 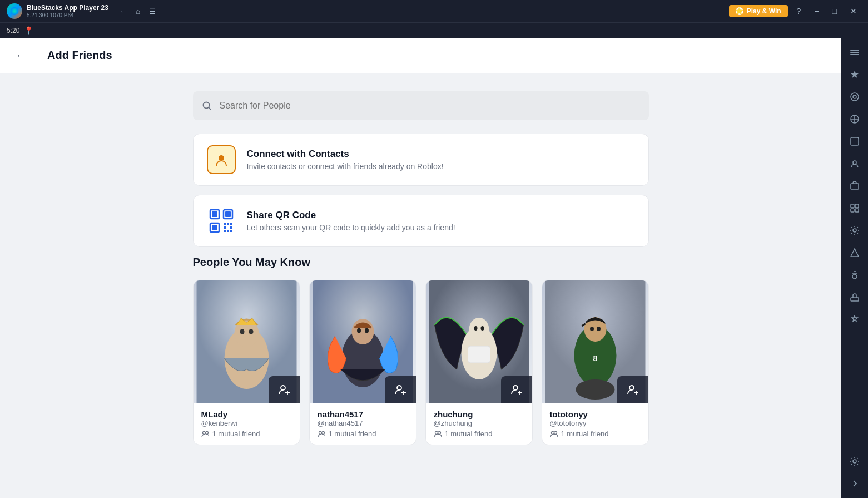 What do you see at coordinates (363, 363) in the screenshot?
I see `person-card: nathan4517 @nathan4517 1 mutual friend` at bounding box center [363, 363].